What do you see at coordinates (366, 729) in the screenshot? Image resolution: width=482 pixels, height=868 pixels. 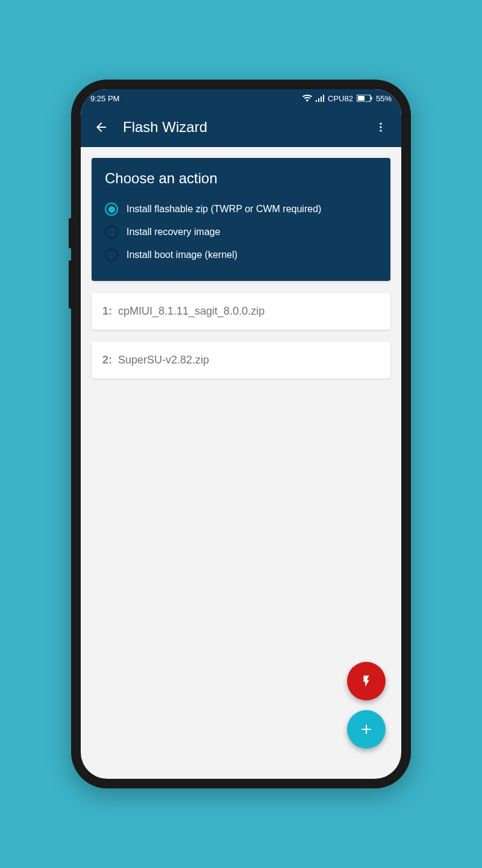 I see `add-fab` at bounding box center [366, 729].